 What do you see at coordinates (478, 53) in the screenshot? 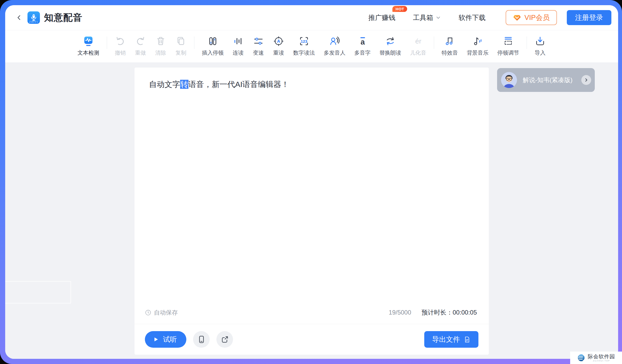
I see `tool-label: 背景音乐` at bounding box center [478, 53].